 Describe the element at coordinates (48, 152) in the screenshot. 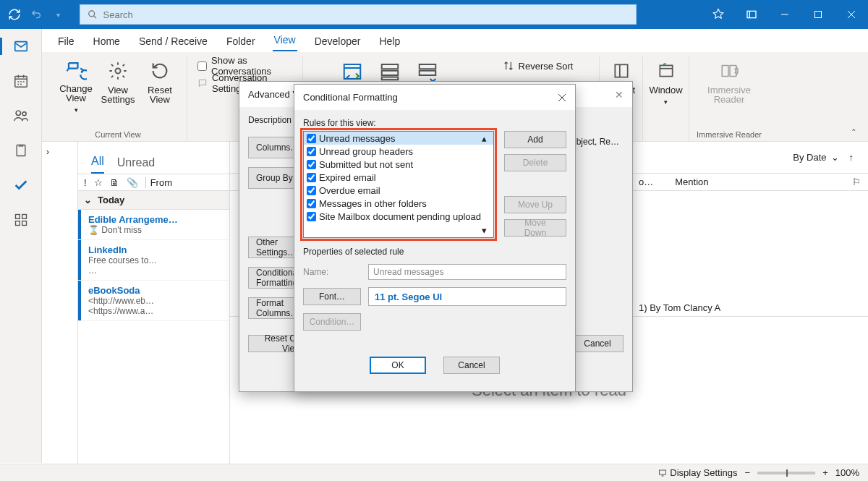

I see `expand-nav-icon: ›` at that location.